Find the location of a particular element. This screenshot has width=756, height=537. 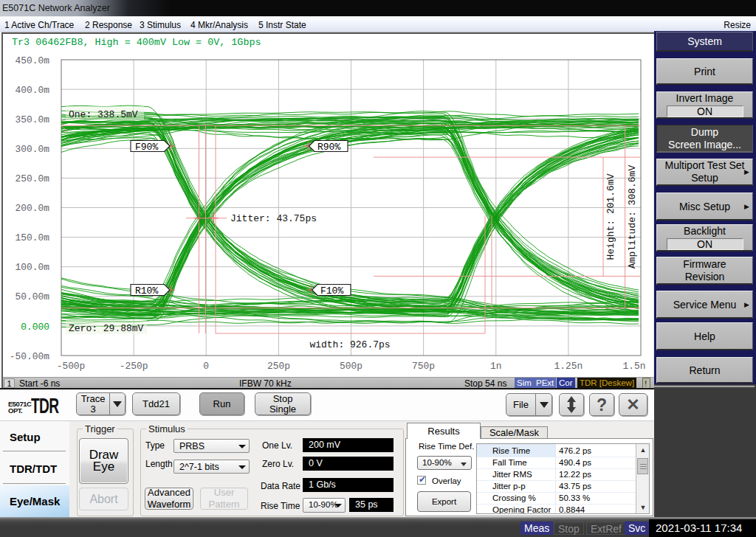

svg-text: R10% is located at coordinates (146, 291).